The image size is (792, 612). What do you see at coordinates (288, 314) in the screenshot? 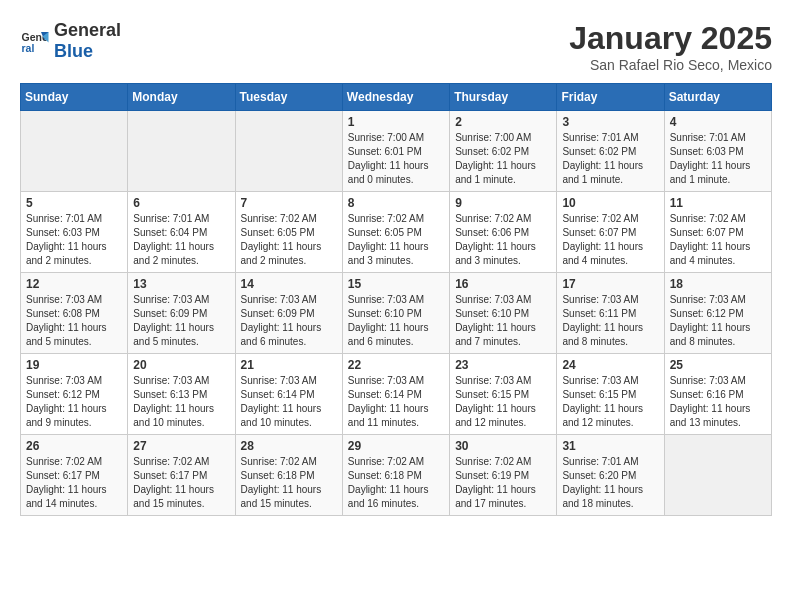
I see `day-cell: 14Sunrise: 7:03 AMSunset: 6:09 PMDayligh…` at bounding box center [288, 314].